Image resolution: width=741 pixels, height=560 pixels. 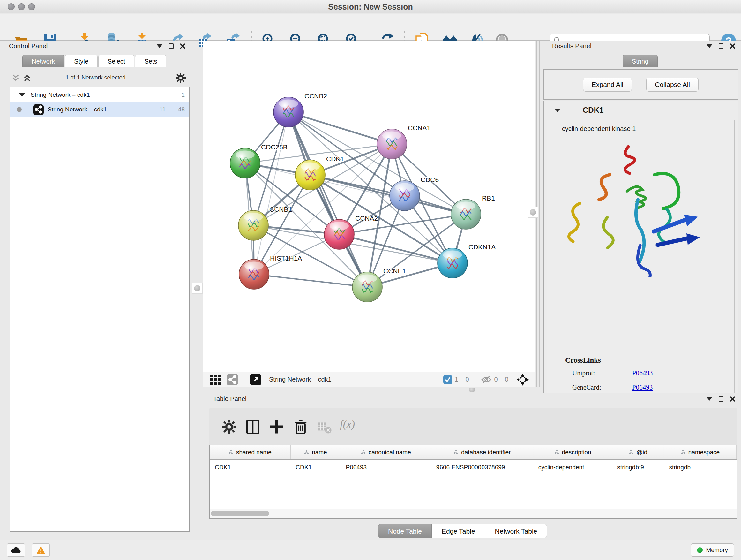 I want to click on table-cell: cyclin-dependent ..., so click(x=573, y=467).